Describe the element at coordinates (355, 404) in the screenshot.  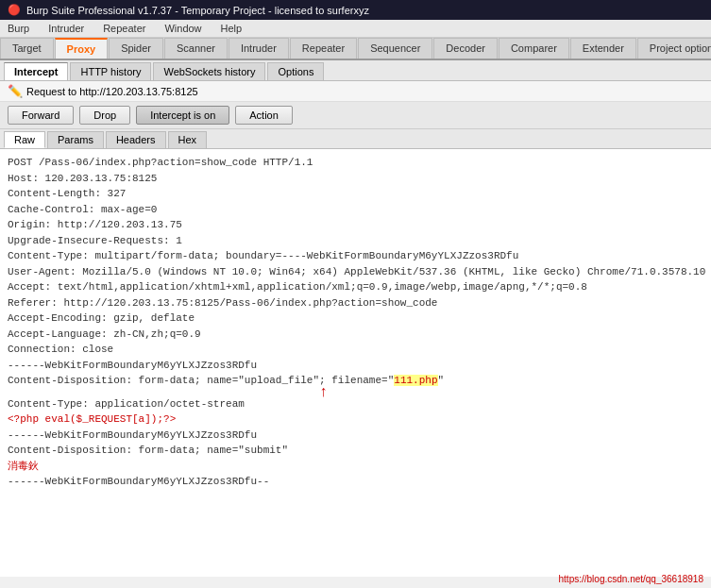
I see `content-line: Content-Type: application/octet-stream` at that location.